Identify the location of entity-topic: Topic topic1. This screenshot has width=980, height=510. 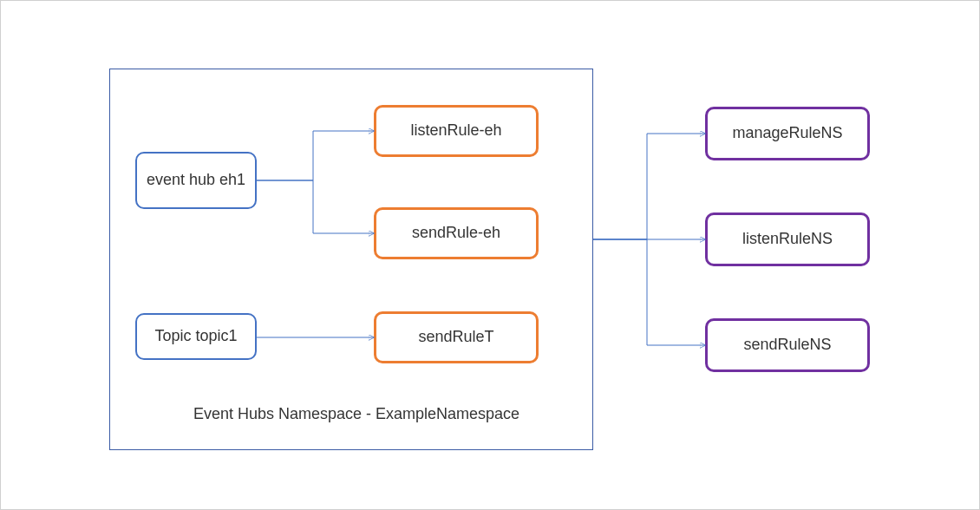
(196, 337).